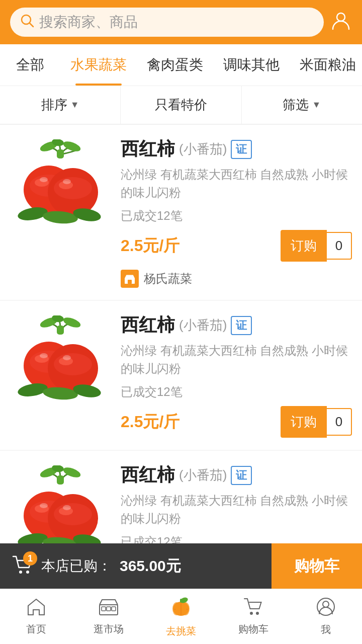 This screenshot has height=644, width=362. What do you see at coordinates (36, 617) in the screenshot?
I see `nav-home: 首页` at bounding box center [36, 617].